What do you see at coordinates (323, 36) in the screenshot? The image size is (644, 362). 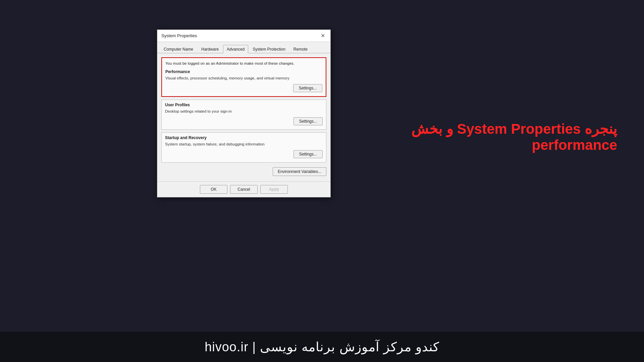 I see `close-button: ✕` at bounding box center [323, 36].